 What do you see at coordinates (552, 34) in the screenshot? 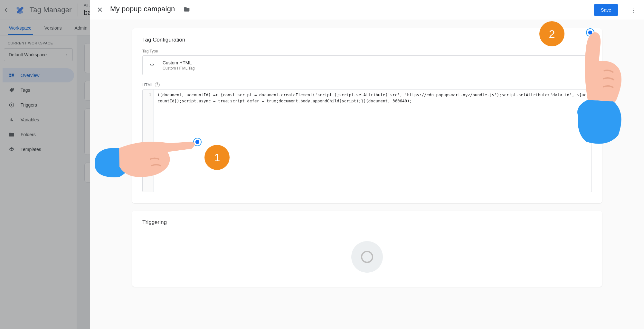
I see `annotation-badge-2: 2` at bounding box center [552, 34].